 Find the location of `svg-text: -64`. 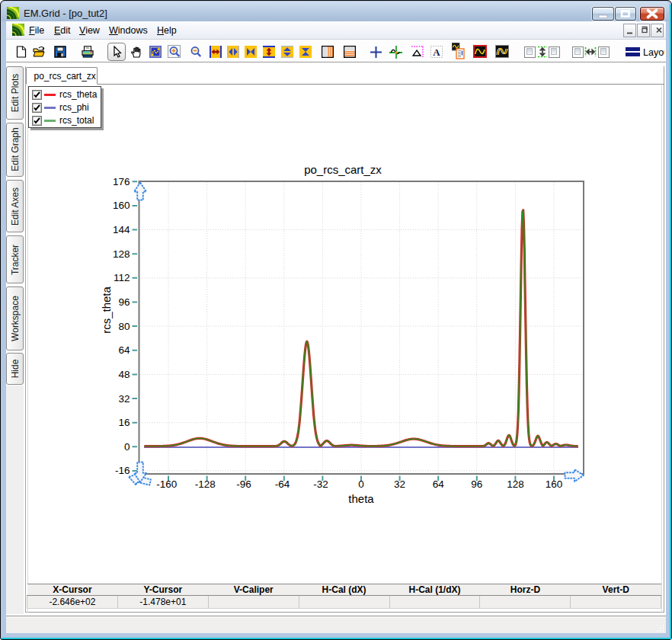

svg-text: -64 is located at coordinates (283, 485).